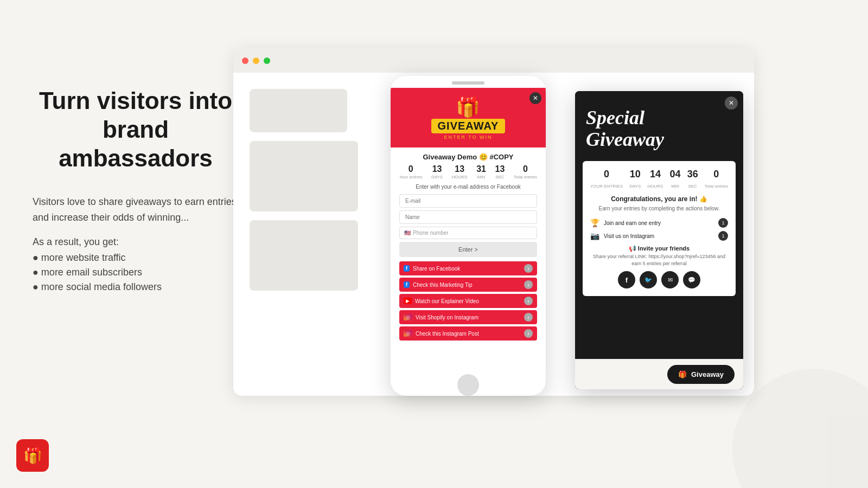 Image resolution: width=868 pixels, height=488 pixels. Describe the element at coordinates (256, 61) in the screenshot. I see `browser-dot-yellow` at that location.